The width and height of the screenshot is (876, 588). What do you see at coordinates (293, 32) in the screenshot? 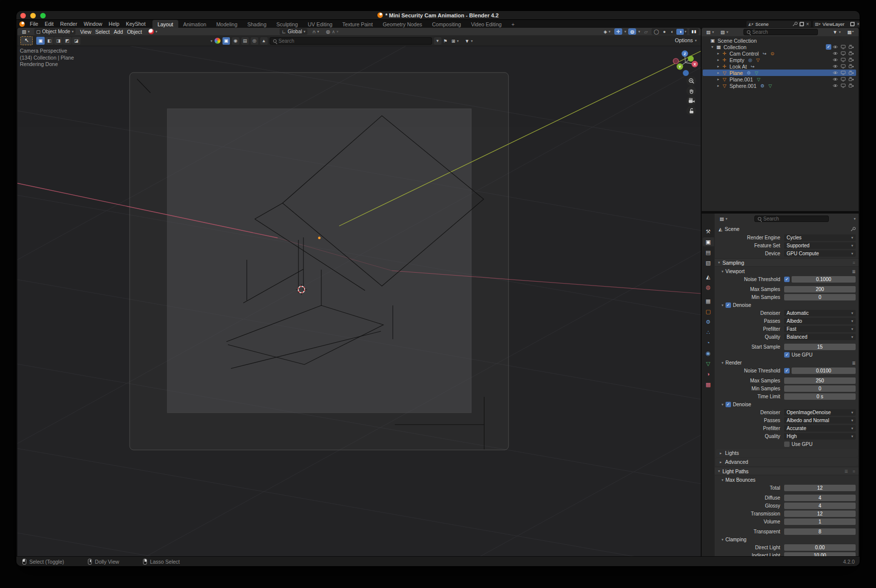
I see `orientation-selector: ∟Global▾` at bounding box center [293, 32].